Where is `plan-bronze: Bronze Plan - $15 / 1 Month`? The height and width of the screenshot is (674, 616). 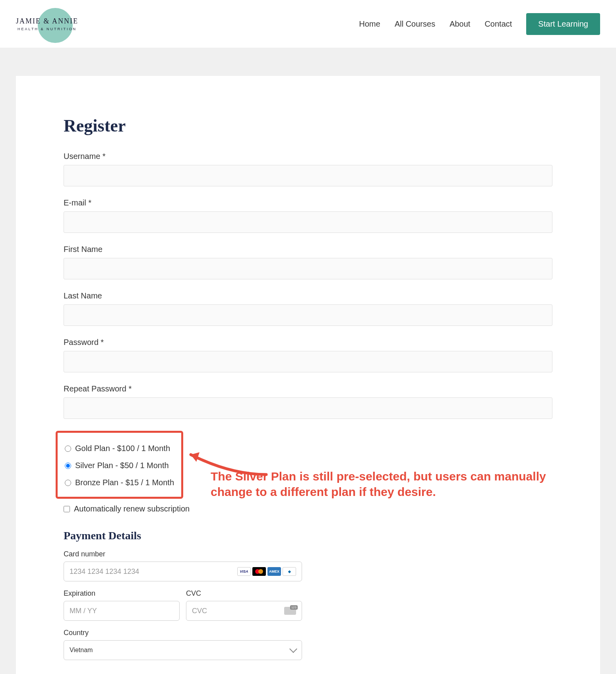 plan-bronze: Bronze Plan - $15 / 1 Month is located at coordinates (119, 482).